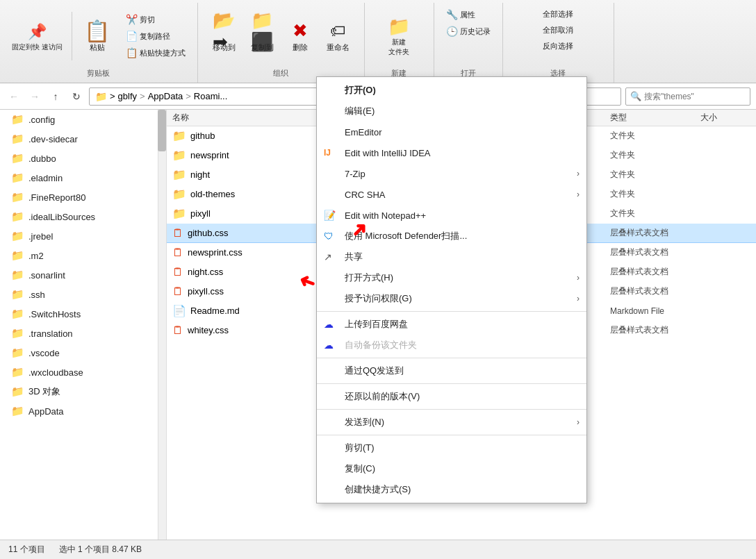  What do you see at coordinates (83, 158) in the screenshot?
I see `sidebar-item: 📁.dubbo` at bounding box center [83, 158].